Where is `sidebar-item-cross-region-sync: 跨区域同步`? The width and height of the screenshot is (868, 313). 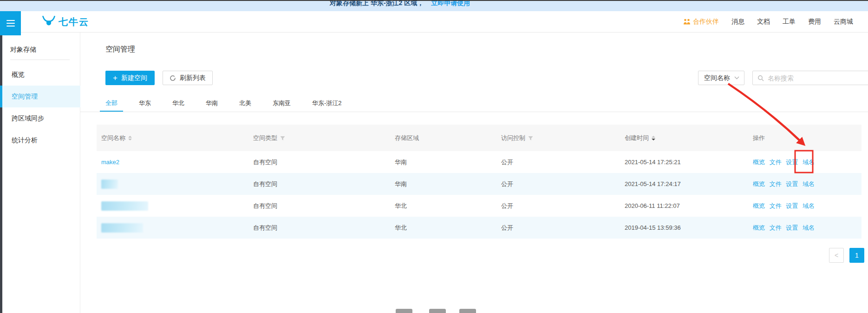 sidebar-item-cross-region-sync: 跨区域同步 is located at coordinates (40, 118).